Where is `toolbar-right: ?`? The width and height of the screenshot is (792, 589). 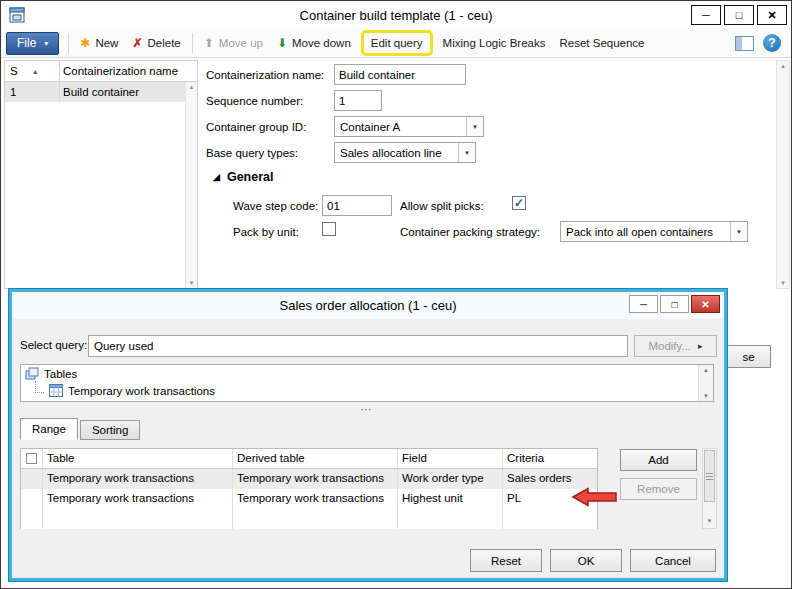
toolbar-right: ? is located at coordinates (760, 43).